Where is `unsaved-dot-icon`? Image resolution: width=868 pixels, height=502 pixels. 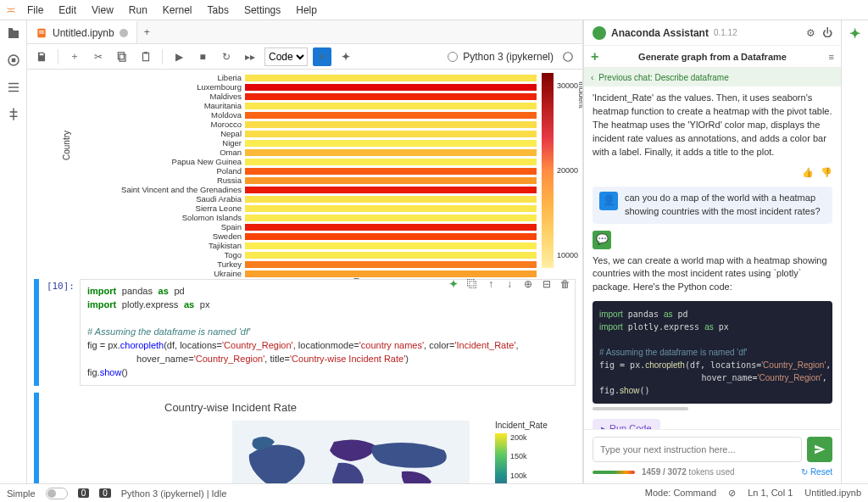
unsaved-dot-icon is located at coordinates (124, 33).